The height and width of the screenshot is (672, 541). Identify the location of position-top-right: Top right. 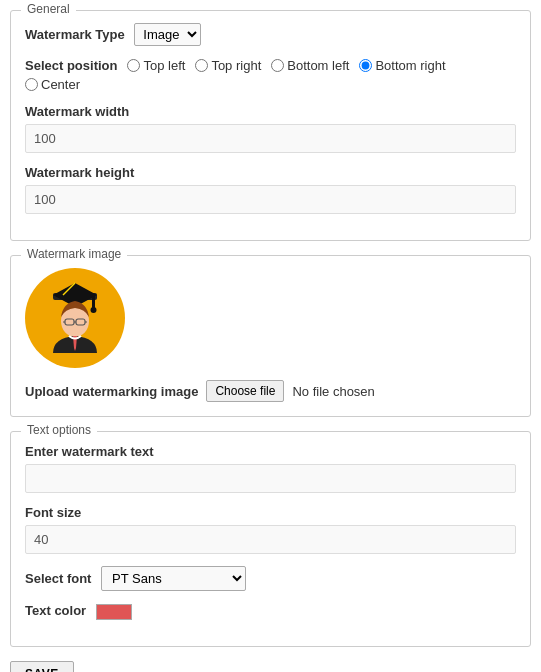
(228, 66).